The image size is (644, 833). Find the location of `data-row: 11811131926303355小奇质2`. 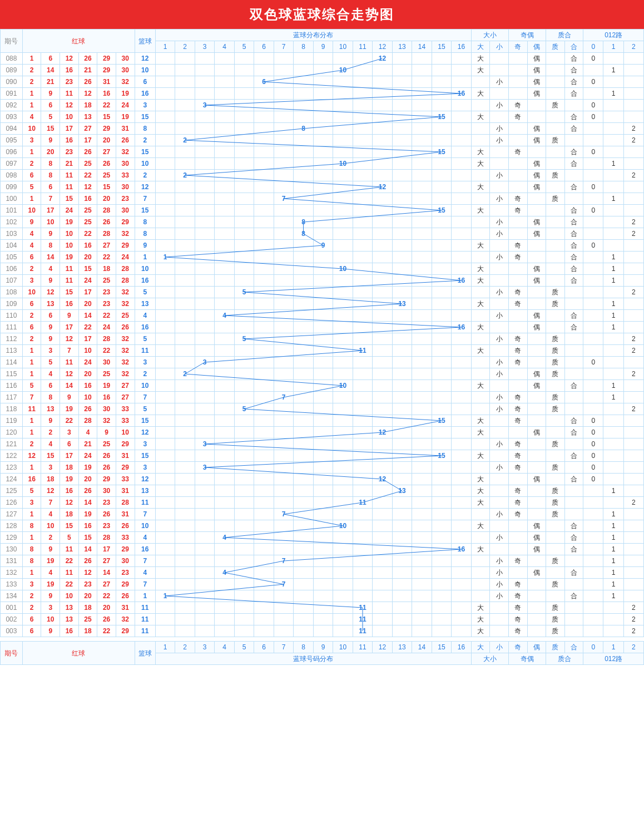

data-row: 11811131926303355小奇质2 is located at coordinates (323, 410).